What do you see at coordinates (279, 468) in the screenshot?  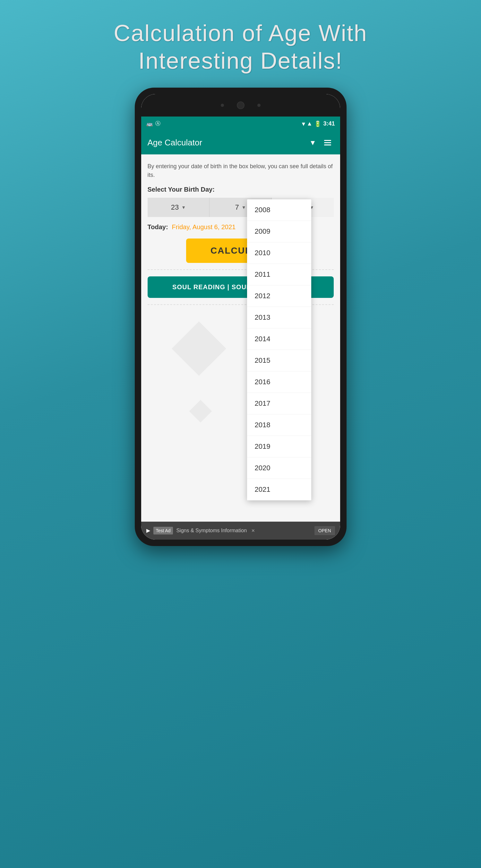 I see `year-option-2020: 2020` at bounding box center [279, 468].